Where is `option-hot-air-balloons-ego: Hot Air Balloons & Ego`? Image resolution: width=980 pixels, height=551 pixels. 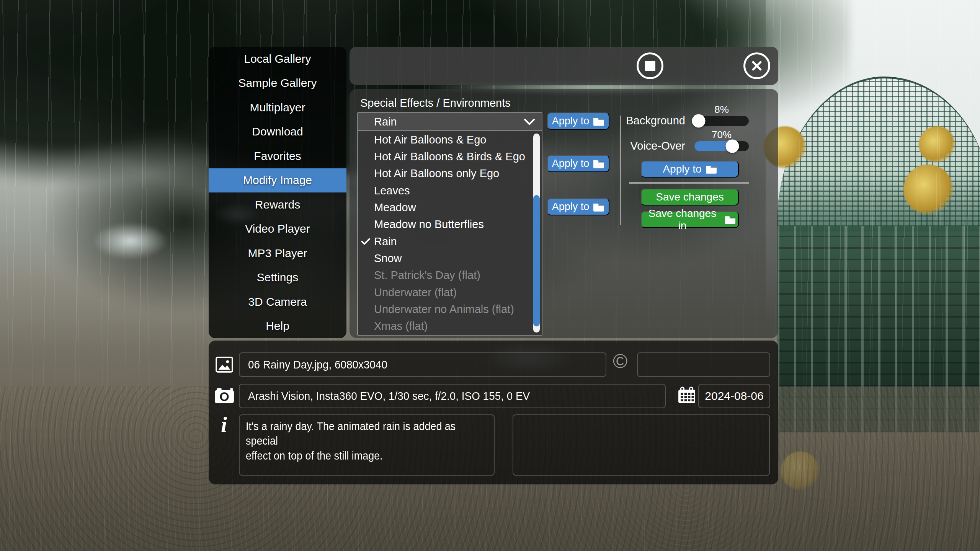 option-hot-air-balloons-ego: Hot Air Balloons & Ego is located at coordinates (450, 140).